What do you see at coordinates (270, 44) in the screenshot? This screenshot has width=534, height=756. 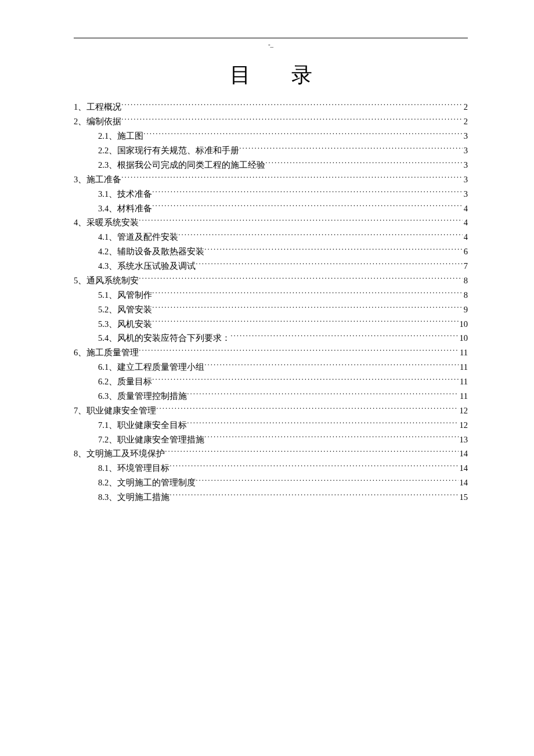 I see `header-mark: -_` at bounding box center [270, 44].